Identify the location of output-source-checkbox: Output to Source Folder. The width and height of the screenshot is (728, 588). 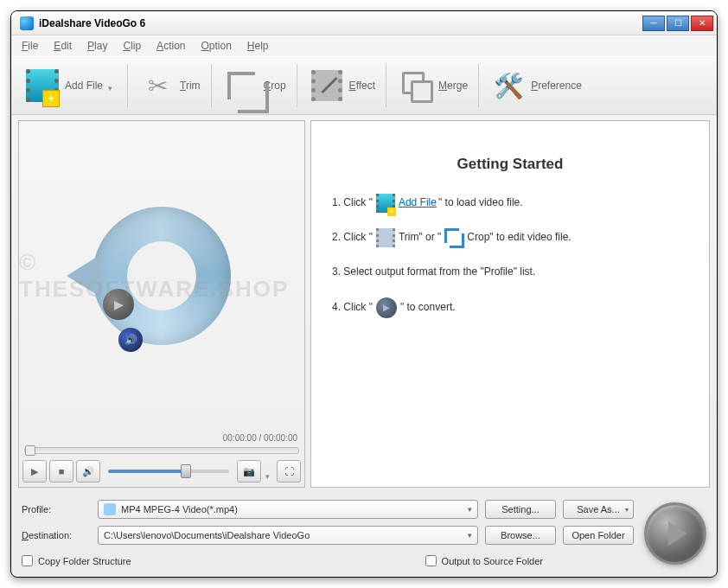
(484, 560).